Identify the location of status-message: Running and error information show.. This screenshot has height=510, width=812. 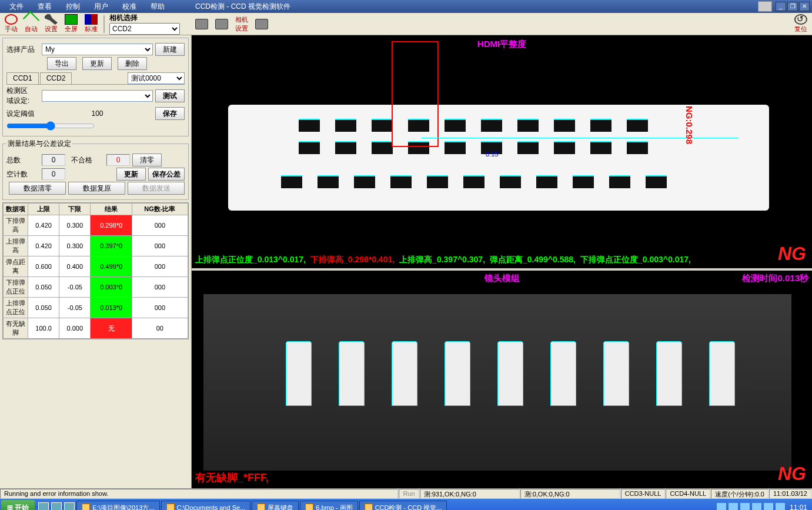
(199, 494).